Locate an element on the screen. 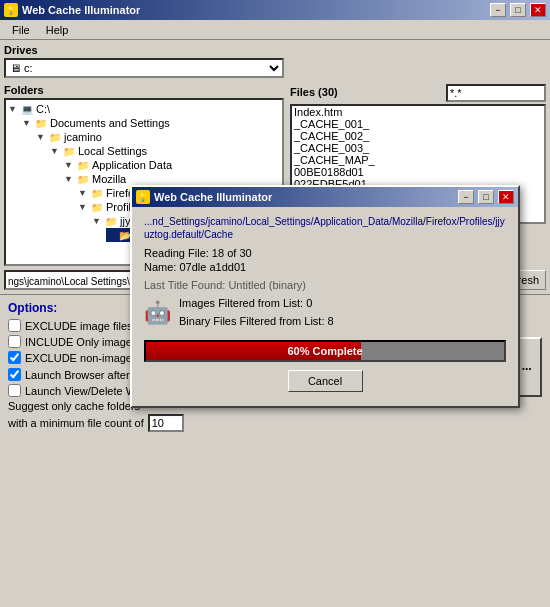 Image resolution: width=550 pixels, height=607 pixels. images-filtered: Images Filtered from List: 0 is located at coordinates (256, 304).